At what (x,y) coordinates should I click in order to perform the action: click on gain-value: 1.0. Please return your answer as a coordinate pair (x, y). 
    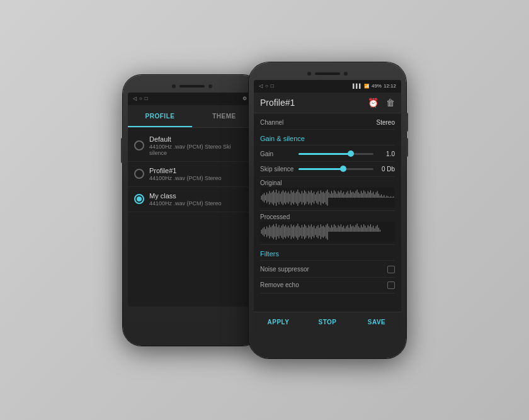
    Looking at the image, I should click on (386, 154).